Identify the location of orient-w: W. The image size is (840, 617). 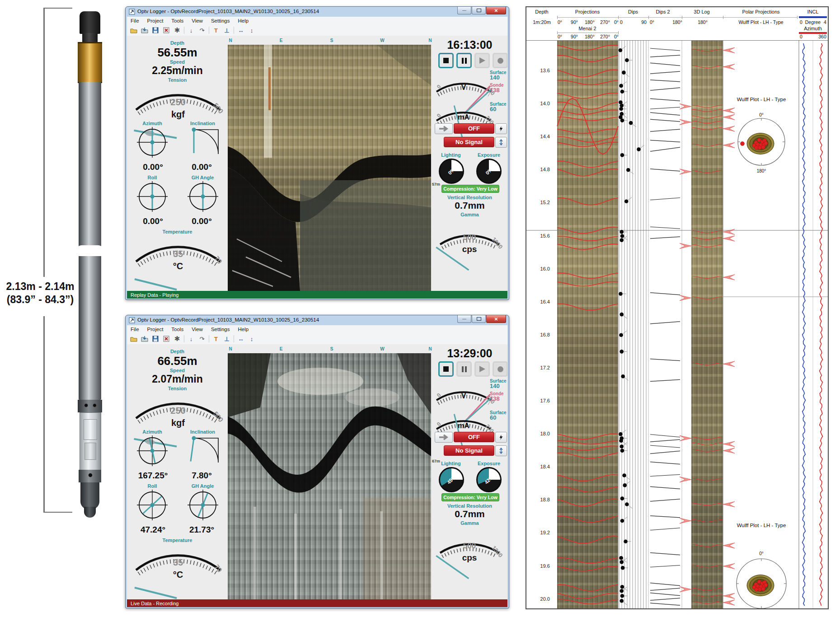
(382, 41).